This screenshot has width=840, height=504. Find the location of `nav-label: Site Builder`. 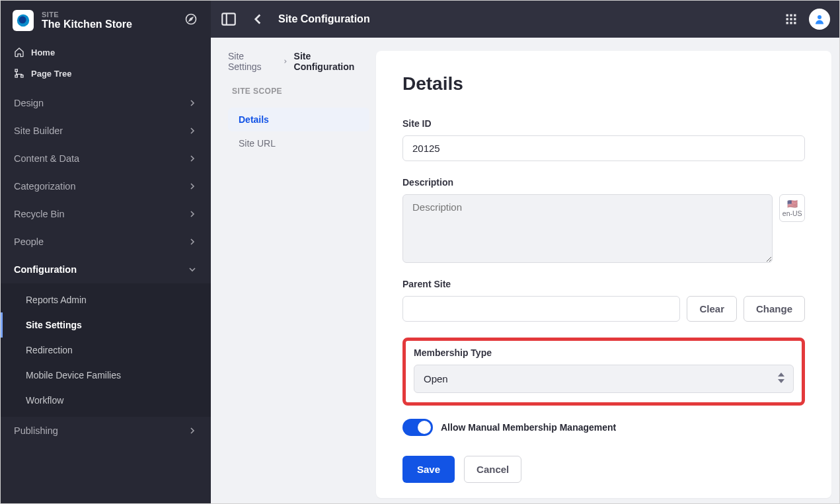

nav-label: Site Builder is located at coordinates (38, 131).